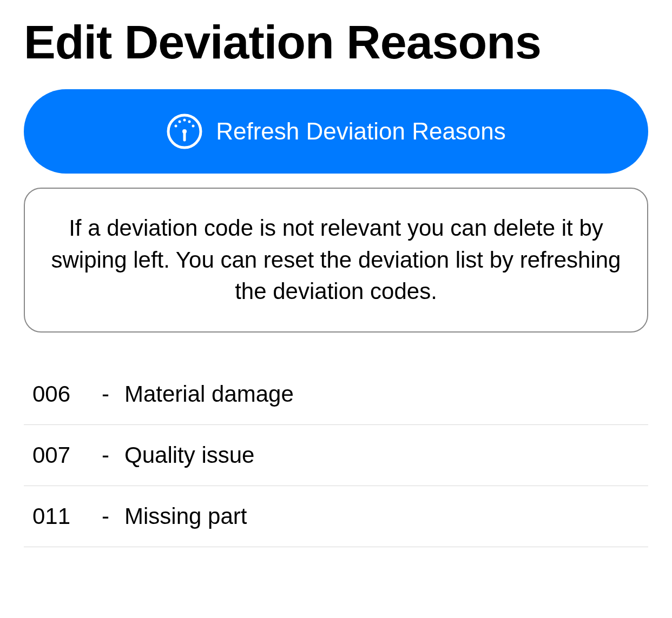  Describe the element at coordinates (361, 131) in the screenshot. I see `refresh-button-label: Refresh Deviation Reasons` at that location.